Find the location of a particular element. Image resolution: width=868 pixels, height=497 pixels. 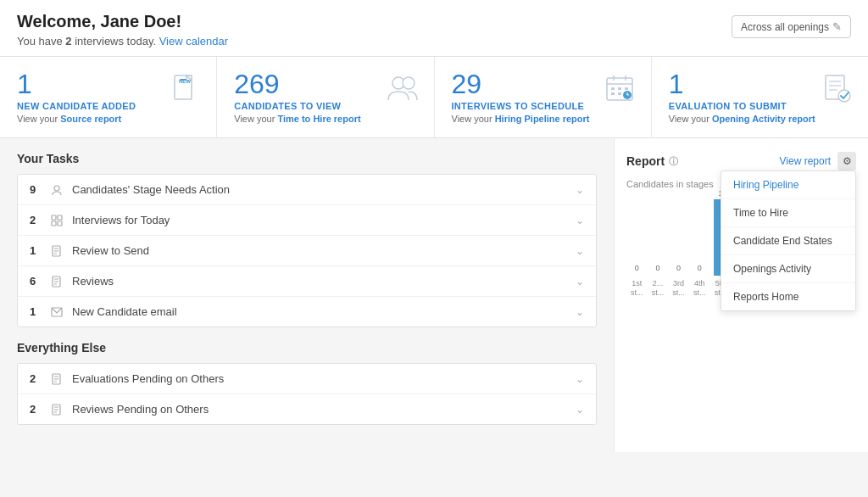

interview-subtitle: You have 2 interviews today. View calend… is located at coordinates (122, 41).